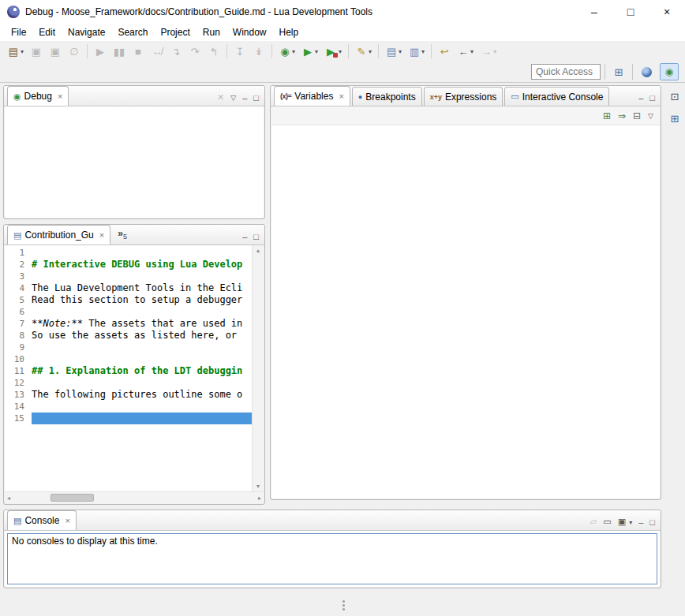  Describe the element at coordinates (344, 601) in the screenshot. I see `trim-drag-handle` at that location.